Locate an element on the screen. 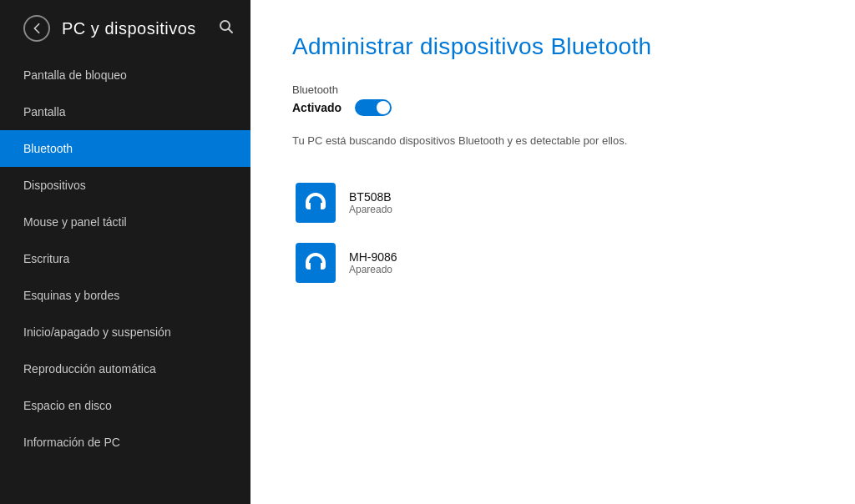 The width and height of the screenshot is (855, 504). device-list: BT508B Apareado MH-9086 Apareado is located at coordinates (553, 233).